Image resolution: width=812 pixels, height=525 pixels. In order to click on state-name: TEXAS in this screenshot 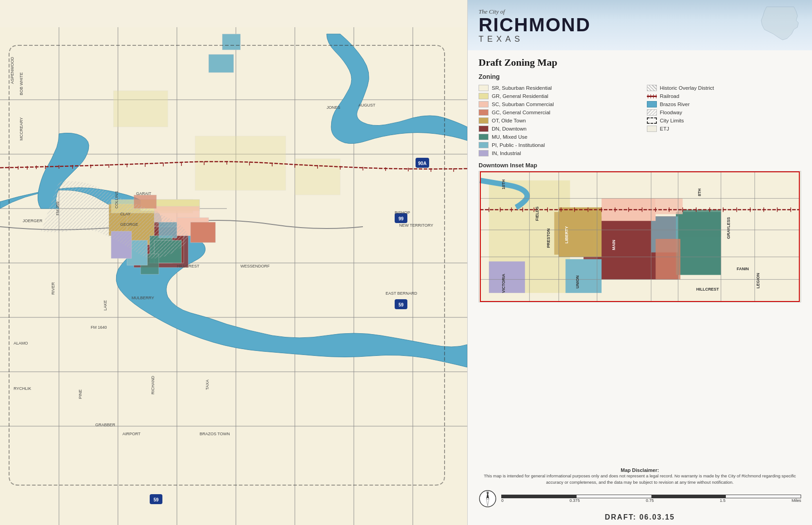, I will do `click(640, 39)`.